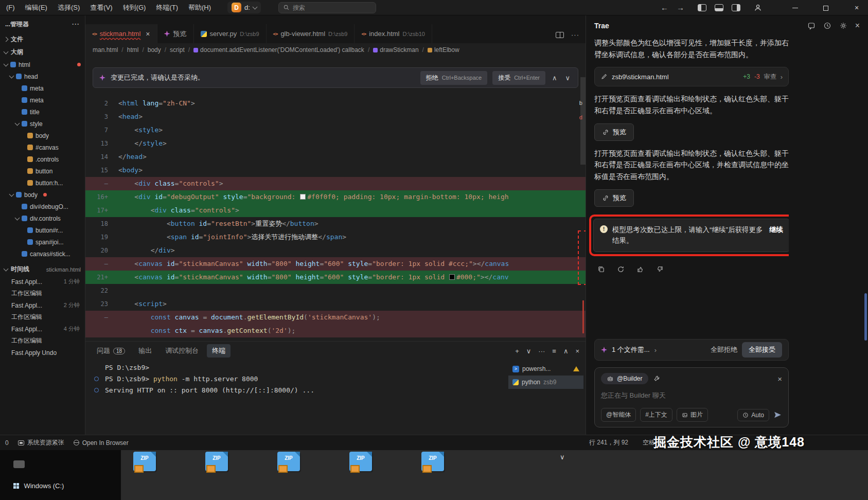  What do you see at coordinates (609, 442) in the screenshot?
I see `status-item: 行 241，列 92` at bounding box center [609, 442].